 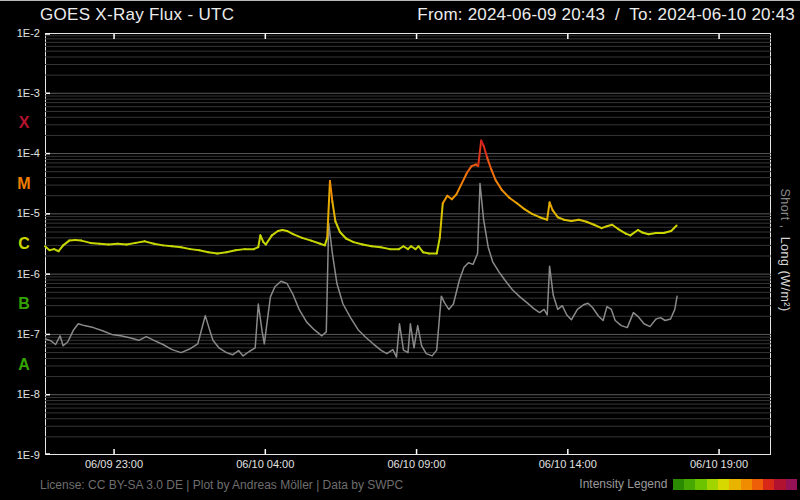 I want to click on license-text: License: CC BY-SA 3.0 DE | Plot by Andre…, so click(x=222, y=485).